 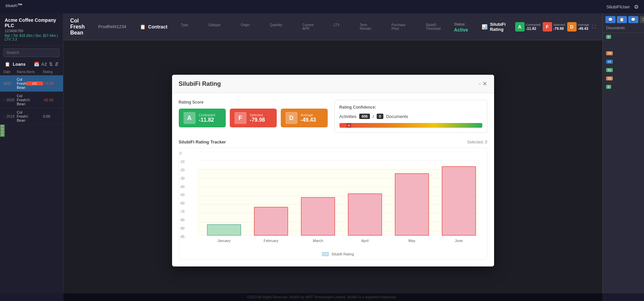 I want to click on col-apr: Current APR, so click(x=308, y=27).